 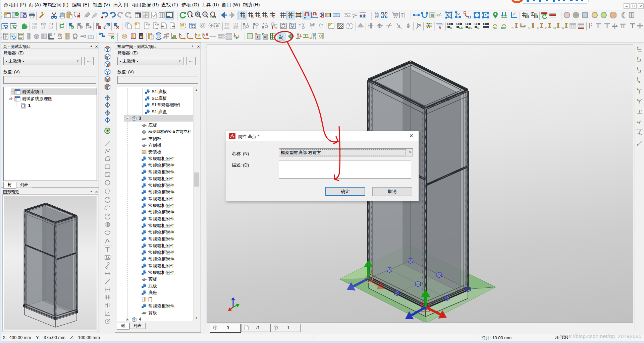 I want to click on svg-text: 5771, so click(x=91, y=37).